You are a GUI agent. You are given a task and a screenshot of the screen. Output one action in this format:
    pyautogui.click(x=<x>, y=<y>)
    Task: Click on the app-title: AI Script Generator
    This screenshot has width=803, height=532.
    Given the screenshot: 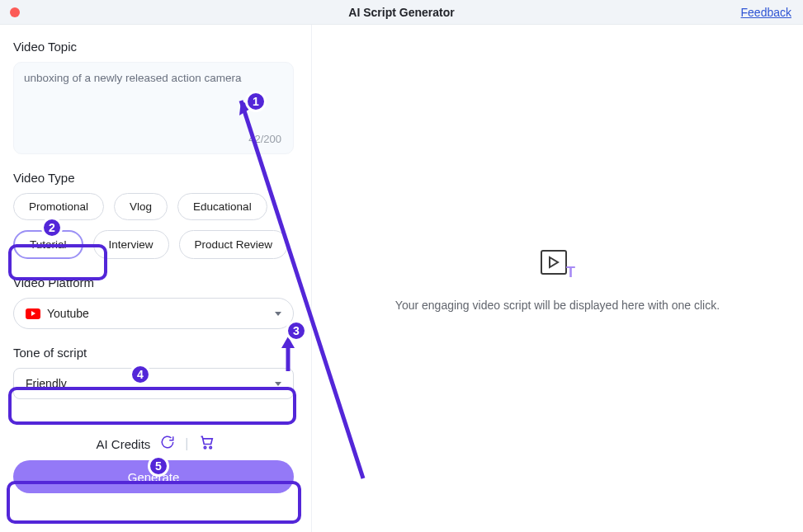 What is the action you would take?
    pyautogui.click(x=401, y=12)
    